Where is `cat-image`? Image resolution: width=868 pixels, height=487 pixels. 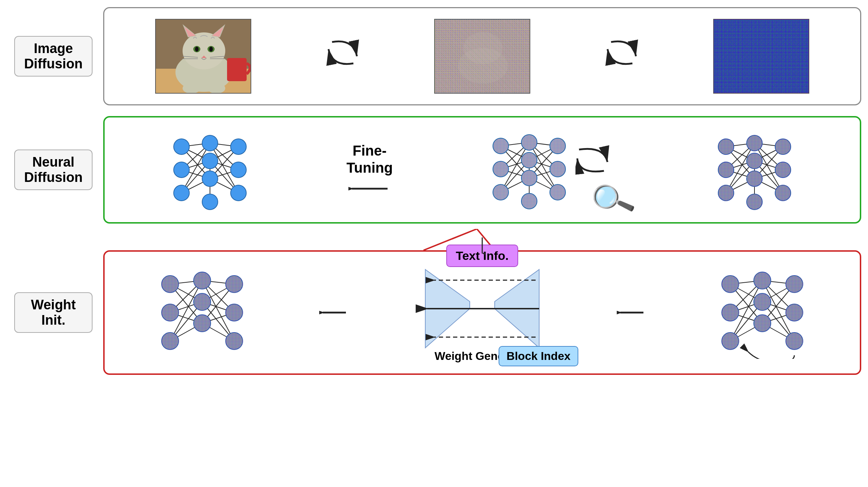
cat-image is located at coordinates (203, 56).